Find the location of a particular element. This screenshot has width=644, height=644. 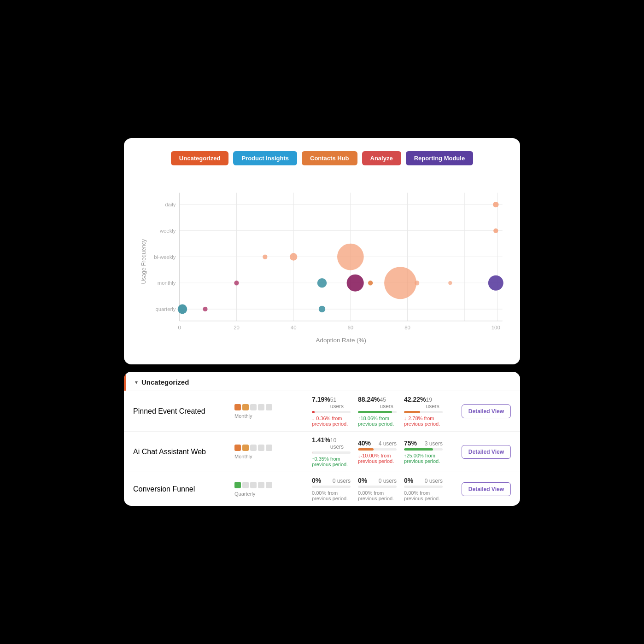

row-frequency: Quarterly is located at coordinates (271, 489).